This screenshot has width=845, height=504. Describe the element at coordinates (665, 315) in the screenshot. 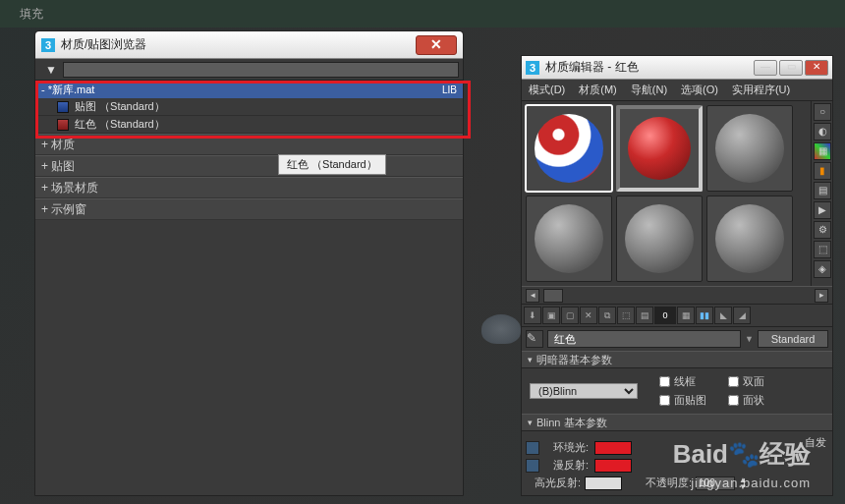

I see `material-id-icon: 0` at that location.